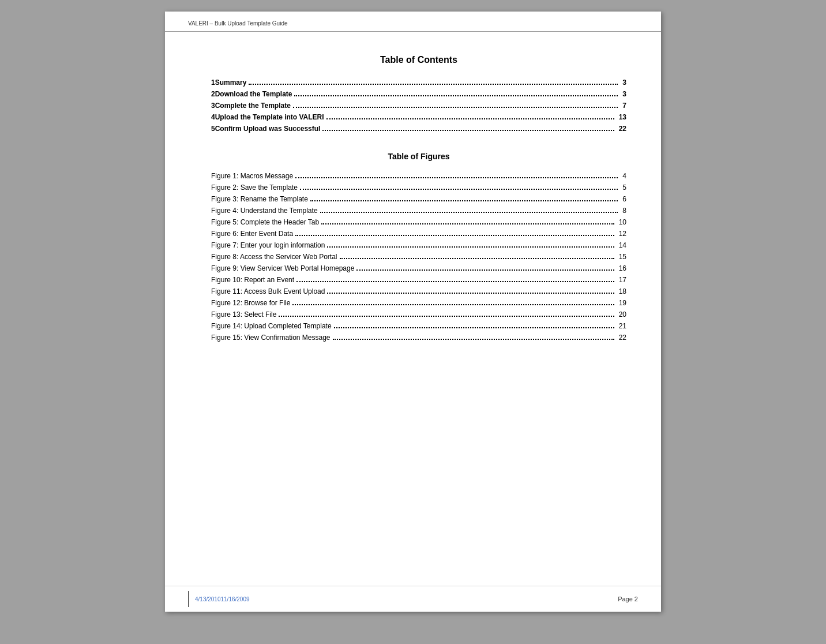  I want to click on figure-page: 6, so click(623, 199).